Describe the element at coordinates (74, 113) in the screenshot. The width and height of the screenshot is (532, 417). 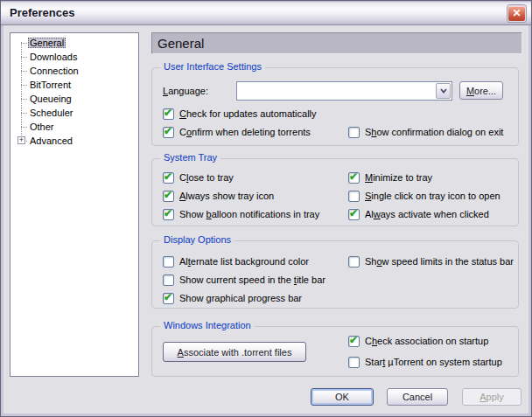
I see `sidebar-item-scheduler: Scheduler` at that location.